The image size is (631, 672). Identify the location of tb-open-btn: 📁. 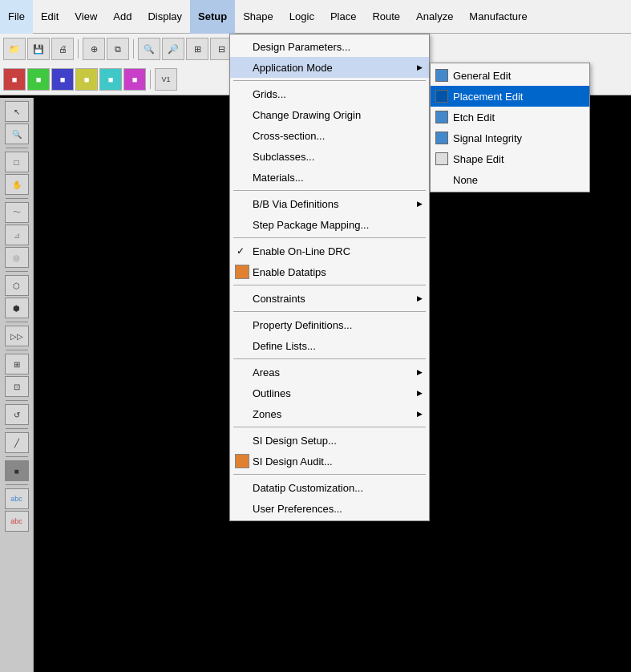
(14, 49).